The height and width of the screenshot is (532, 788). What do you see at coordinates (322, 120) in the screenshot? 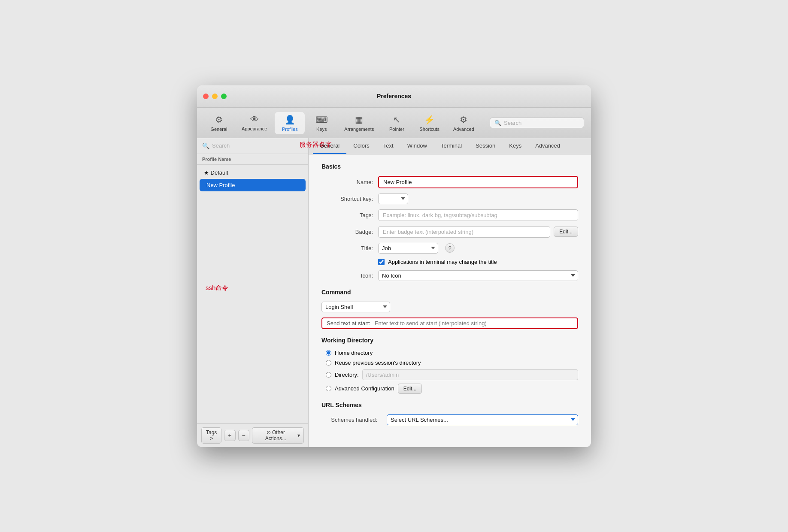
I see `keys-icon: ⌨` at bounding box center [322, 120].